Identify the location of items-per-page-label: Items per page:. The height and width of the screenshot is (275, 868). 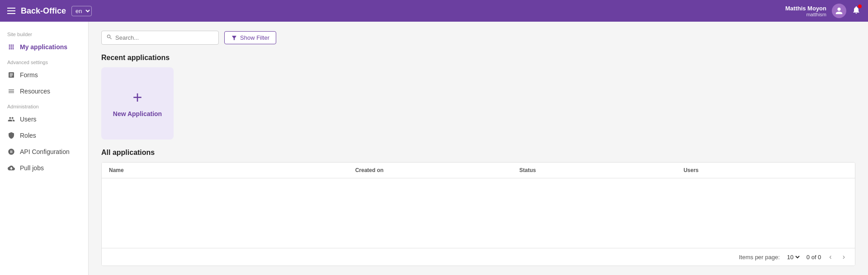
(759, 257).